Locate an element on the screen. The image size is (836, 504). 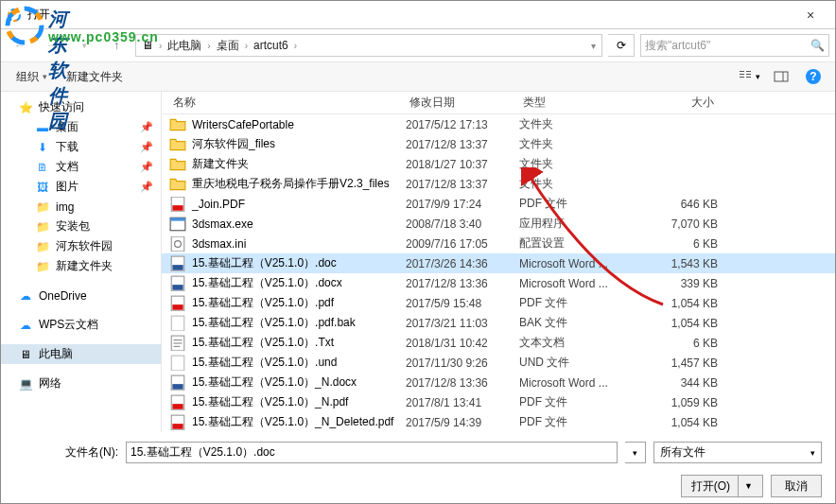
file-name: 15.基础工程（V25.1.0）_N_Deleted.pdf is located at coordinates (293, 422).